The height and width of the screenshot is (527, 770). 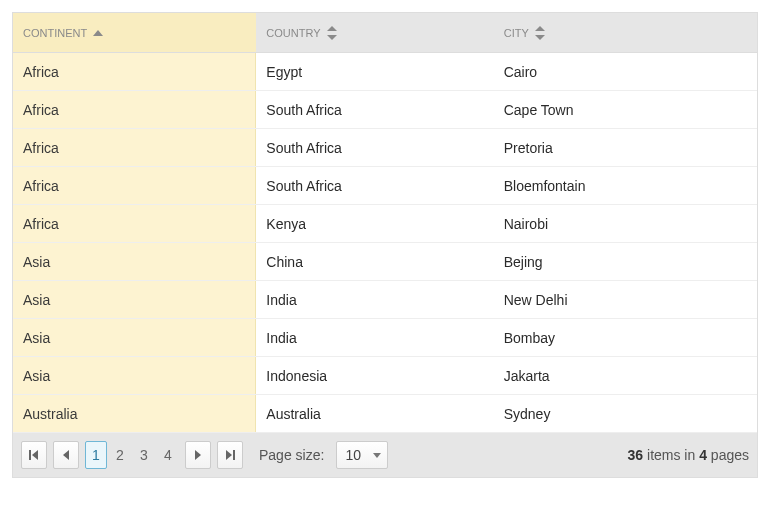 I want to click on cell-country: Kenya, so click(x=374, y=224).